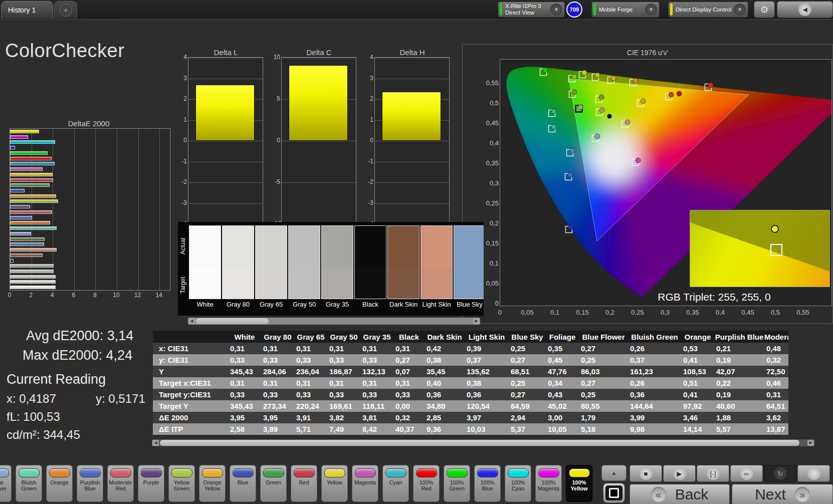 The height and width of the screenshot is (504, 833). What do you see at coordinates (614, 493) in the screenshot?
I see `pattern-window-button` at bounding box center [614, 493].